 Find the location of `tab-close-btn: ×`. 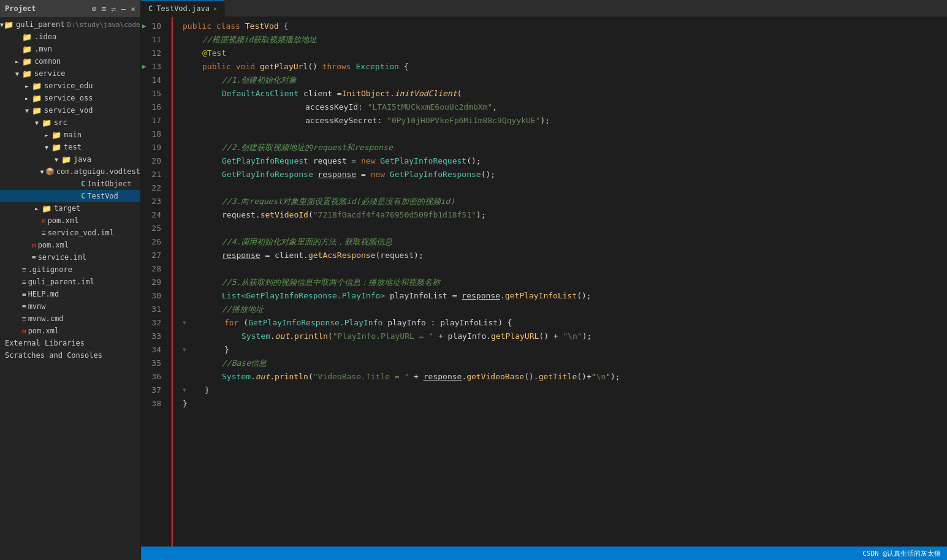

tab-close-btn: × is located at coordinates (215, 9).